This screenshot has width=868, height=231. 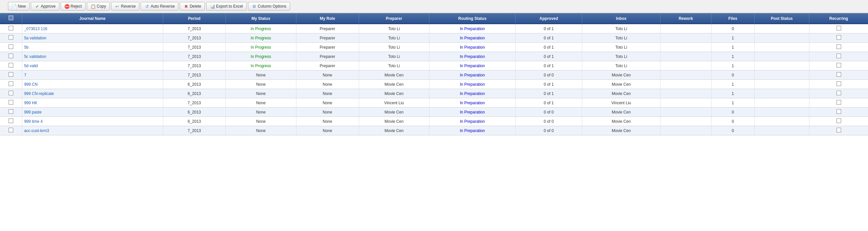 What do you see at coordinates (92, 47) in the screenshot?
I see `journal-name-cell: 5b` at bounding box center [92, 47].